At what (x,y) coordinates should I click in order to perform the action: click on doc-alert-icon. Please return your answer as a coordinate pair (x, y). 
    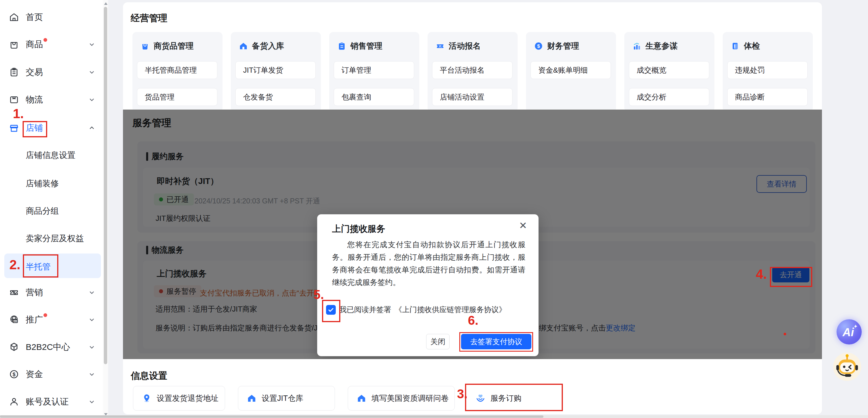
    Looking at the image, I should click on (735, 46).